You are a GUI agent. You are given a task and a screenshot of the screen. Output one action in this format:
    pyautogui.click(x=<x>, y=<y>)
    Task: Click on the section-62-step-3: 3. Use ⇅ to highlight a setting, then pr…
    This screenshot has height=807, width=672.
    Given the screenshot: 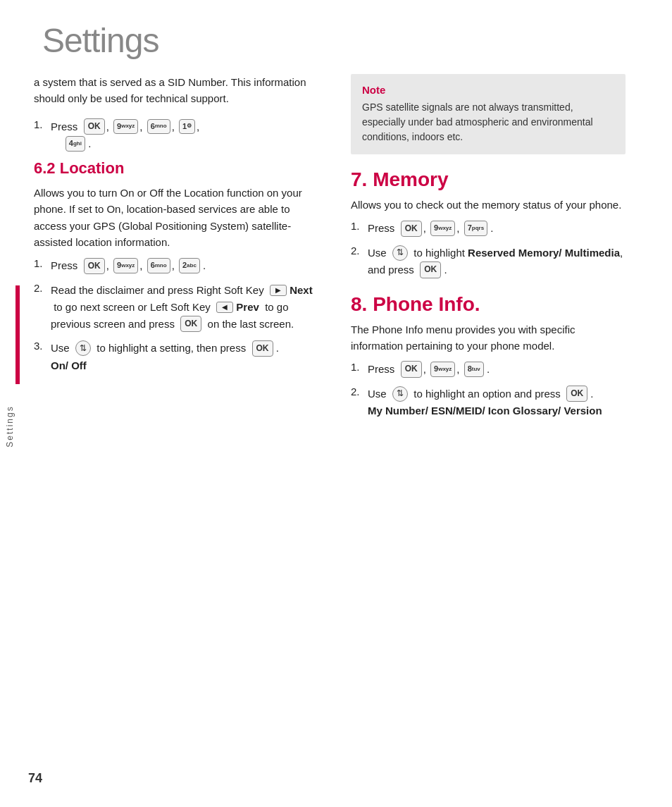 What is the action you would take?
    pyautogui.click(x=175, y=357)
    